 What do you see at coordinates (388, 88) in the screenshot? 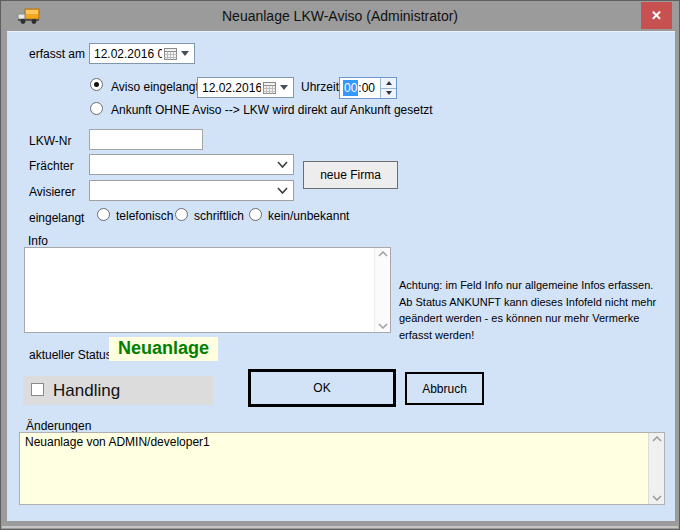
I see `time-spinner-buttons` at bounding box center [388, 88].